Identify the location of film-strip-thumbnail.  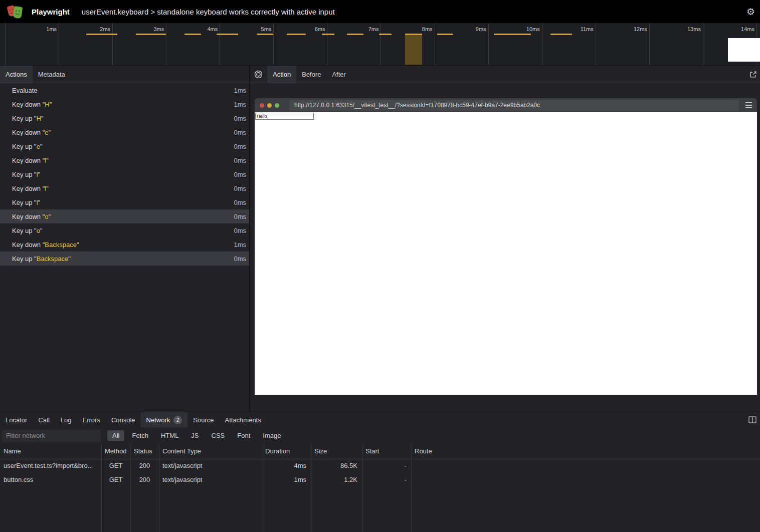
(744, 50).